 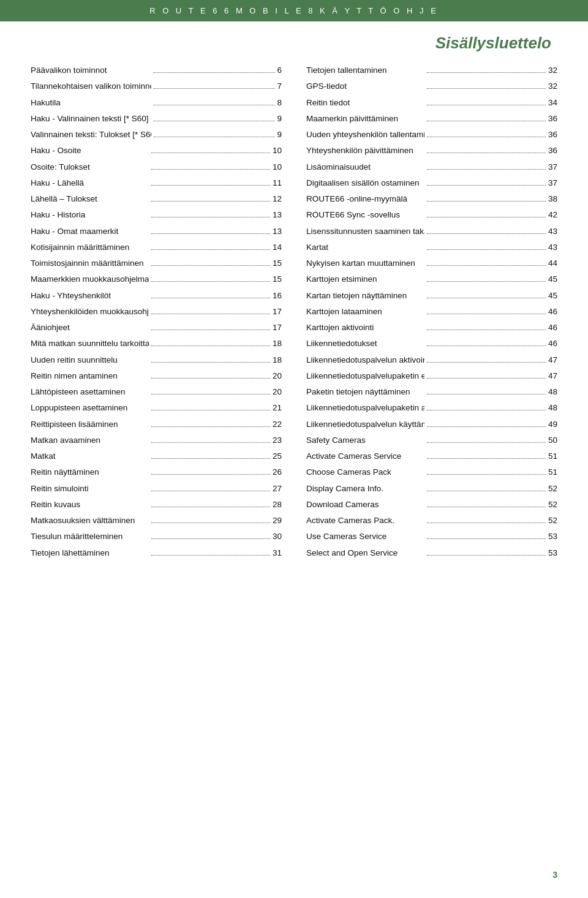 I want to click on toc-entry: Matkan avaaminen23, so click(x=156, y=440).